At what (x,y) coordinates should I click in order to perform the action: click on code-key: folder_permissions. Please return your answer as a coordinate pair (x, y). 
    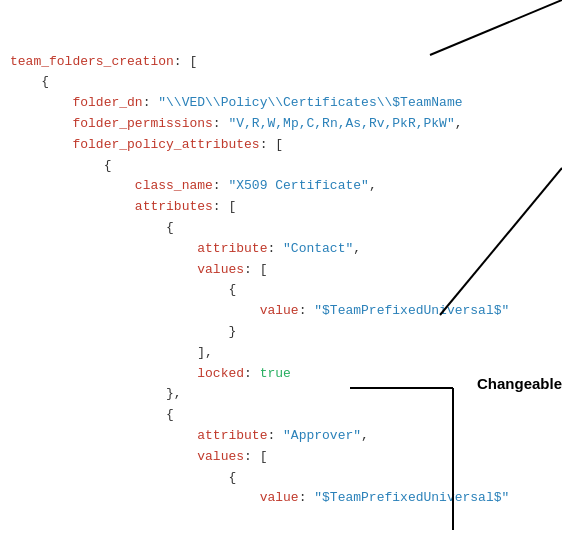
    Looking at the image, I should click on (142, 124).